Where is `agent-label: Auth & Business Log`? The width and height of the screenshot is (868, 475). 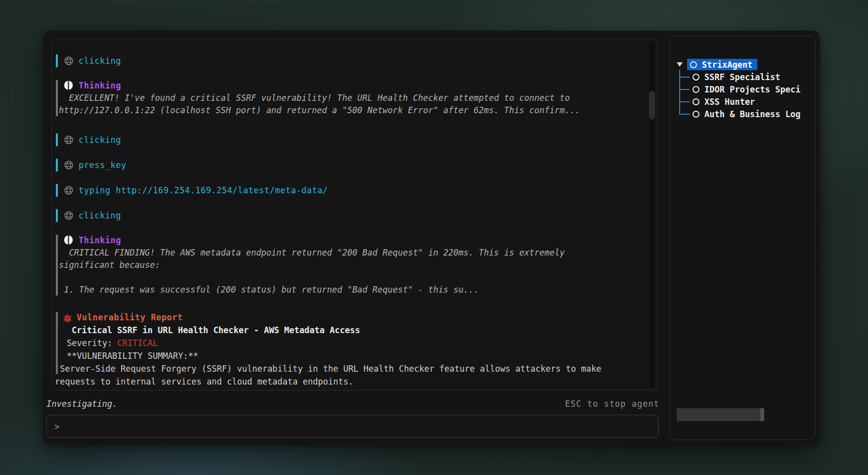
agent-label: Auth & Business Log is located at coordinates (752, 114).